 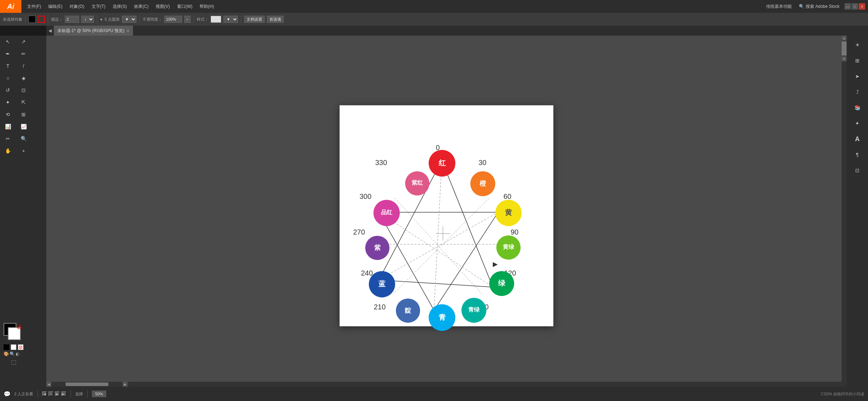 I want to click on direct-select-tool: ↗, so click(x=24, y=42).